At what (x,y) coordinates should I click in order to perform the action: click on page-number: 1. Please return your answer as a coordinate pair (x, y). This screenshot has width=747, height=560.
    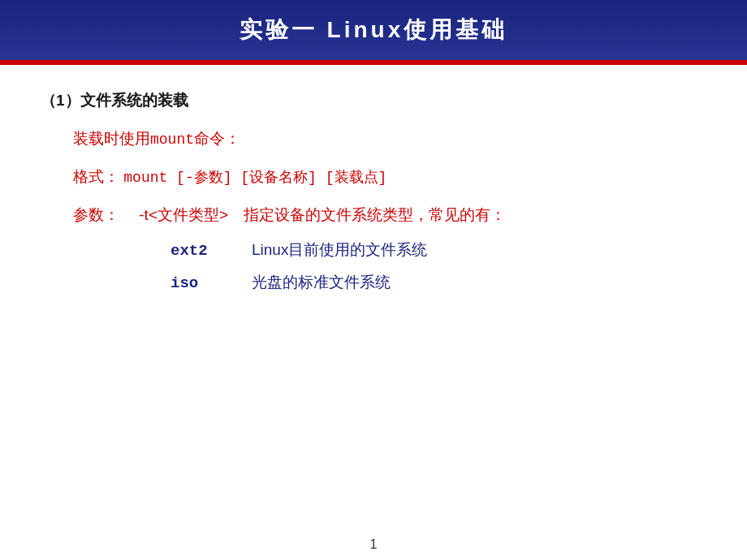
    Looking at the image, I should click on (374, 544).